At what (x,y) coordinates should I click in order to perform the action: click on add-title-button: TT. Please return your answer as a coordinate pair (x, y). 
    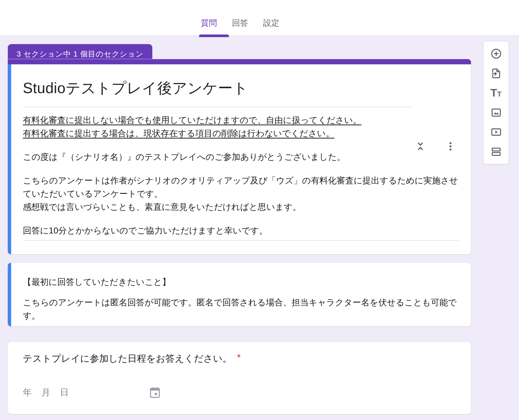
    Looking at the image, I should click on (496, 93).